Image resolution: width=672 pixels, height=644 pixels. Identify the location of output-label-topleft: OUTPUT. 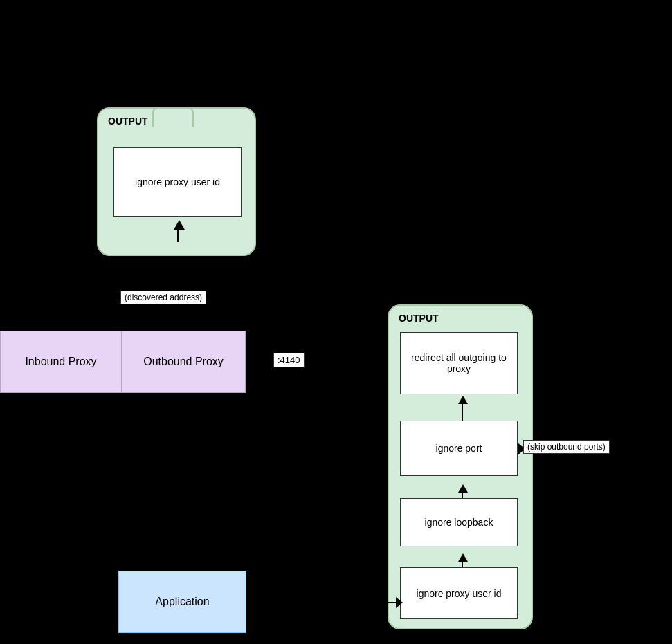
(128, 121).